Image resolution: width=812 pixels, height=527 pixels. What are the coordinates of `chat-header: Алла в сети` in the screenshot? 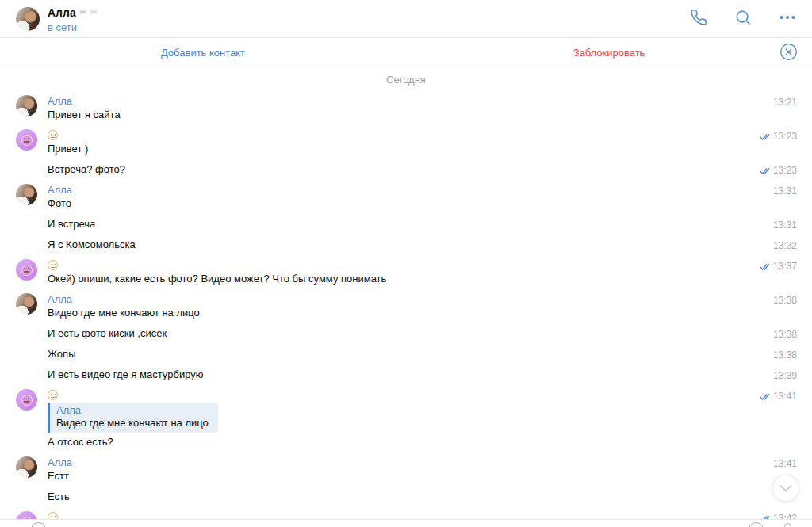 It's located at (406, 19).